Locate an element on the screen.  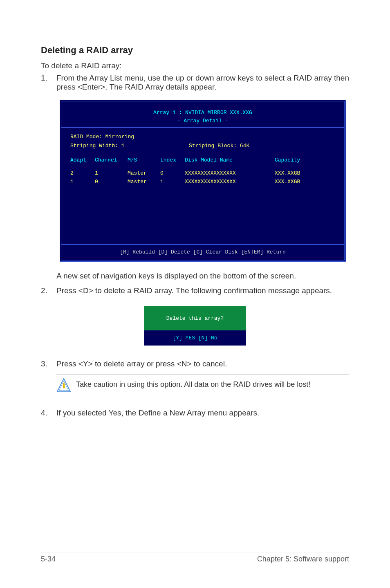
row0-ms: Master is located at coordinates (144, 173).